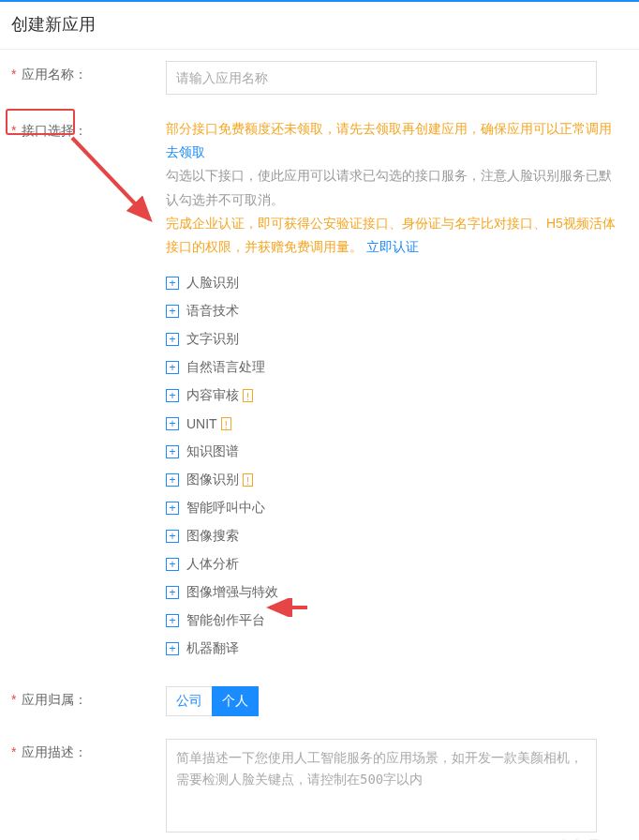 This screenshot has width=639, height=840. Describe the element at coordinates (394, 480) in the screenshot. I see `tree-item: +图像识别!` at that location.